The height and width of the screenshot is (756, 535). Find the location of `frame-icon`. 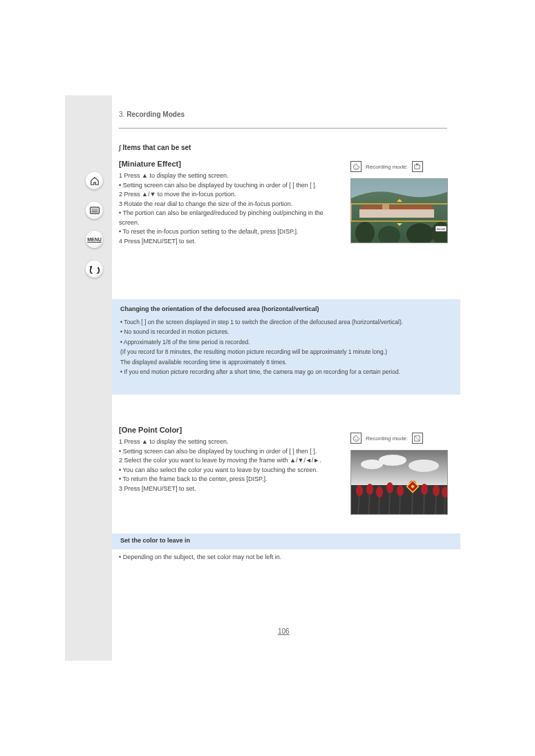

frame-icon is located at coordinates (417, 167).